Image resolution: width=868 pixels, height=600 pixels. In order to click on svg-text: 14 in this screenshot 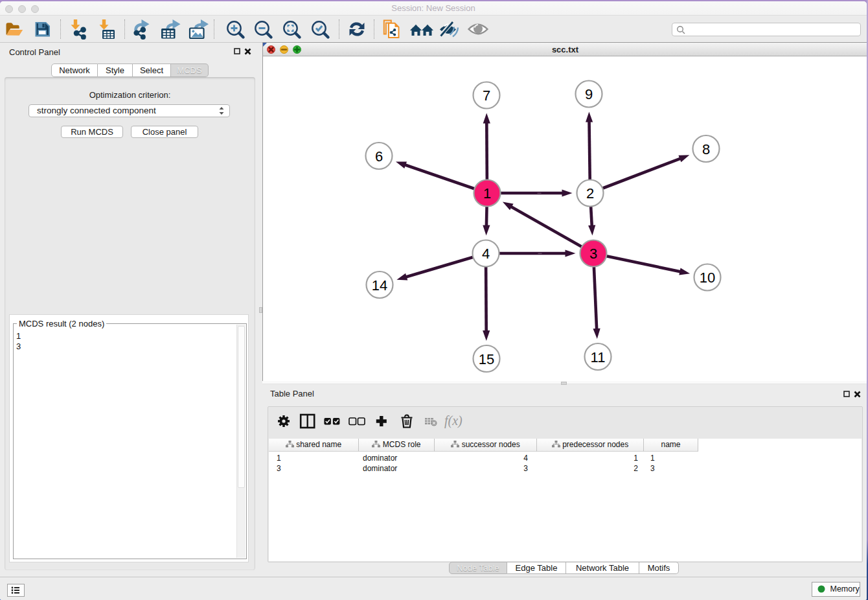, I will do `click(380, 285)`.